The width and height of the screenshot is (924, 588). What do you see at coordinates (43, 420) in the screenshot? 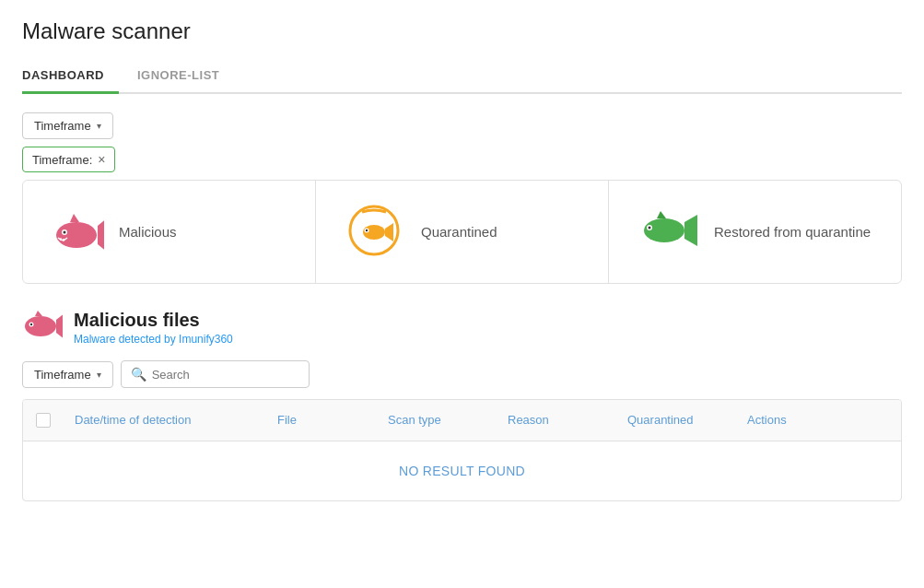
I see `th-checkbox` at bounding box center [43, 420].